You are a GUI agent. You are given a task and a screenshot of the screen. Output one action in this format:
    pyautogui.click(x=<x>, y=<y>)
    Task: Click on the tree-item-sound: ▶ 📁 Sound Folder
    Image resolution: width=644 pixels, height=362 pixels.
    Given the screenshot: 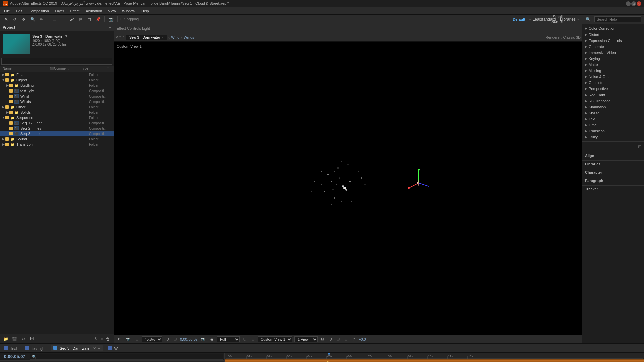 What is the action you would take?
    pyautogui.click(x=57, y=139)
    